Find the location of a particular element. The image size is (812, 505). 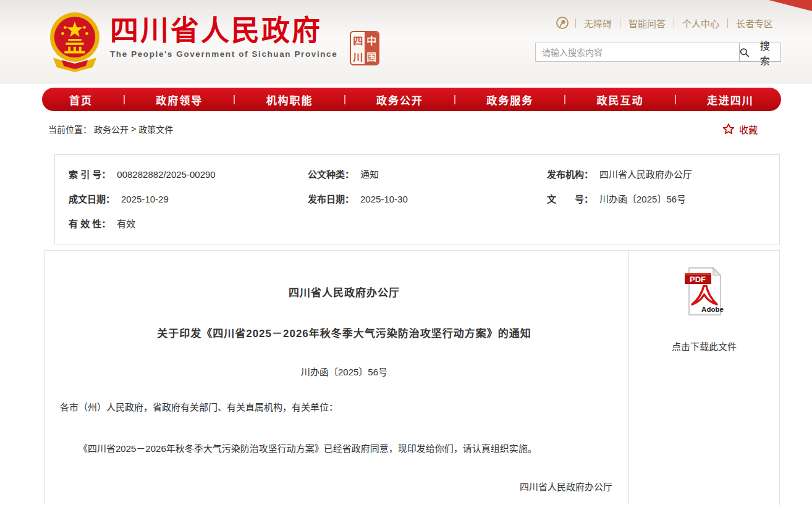

meta-label: 发布机构： is located at coordinates (570, 174).